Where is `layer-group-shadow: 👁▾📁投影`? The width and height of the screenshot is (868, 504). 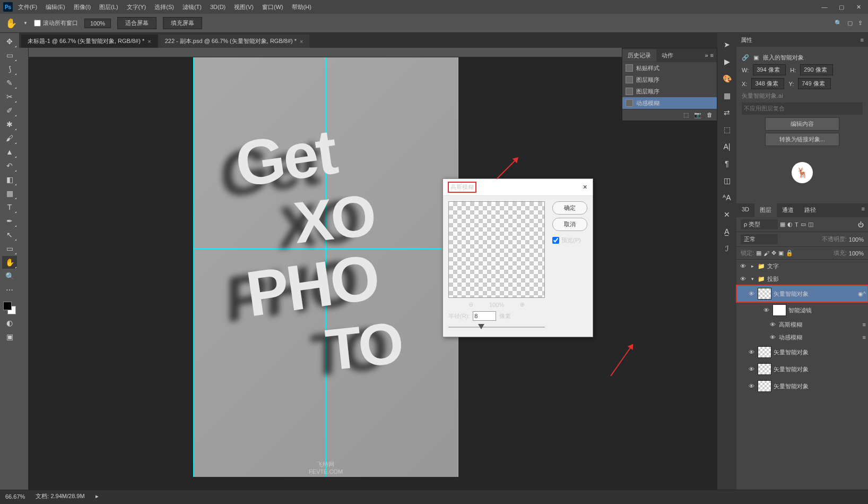 layer-group-shadow: 👁▾📁投影 is located at coordinates (802, 279).